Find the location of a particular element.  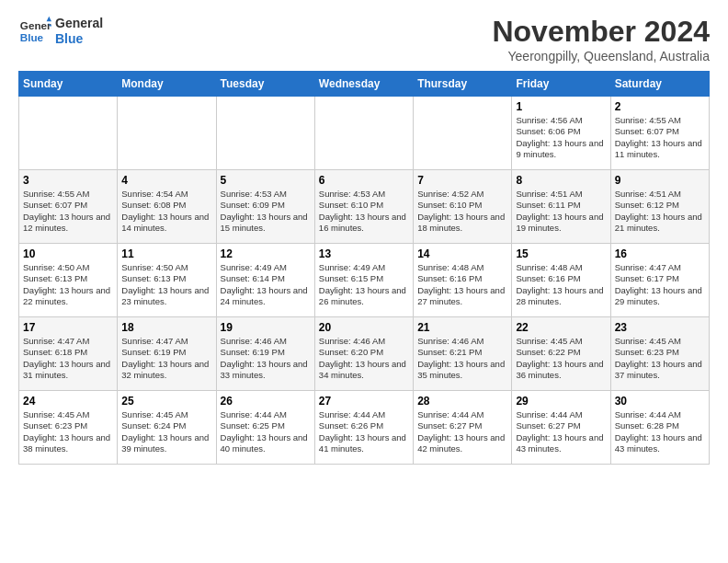

day-number: 21 is located at coordinates (462, 327).